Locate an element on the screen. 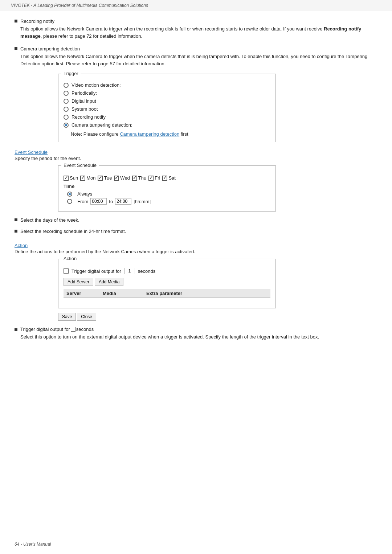 The width and height of the screenshot is (392, 554). trigger-digital-body: Select this option to turn on the extern… is located at coordinates (196, 337).